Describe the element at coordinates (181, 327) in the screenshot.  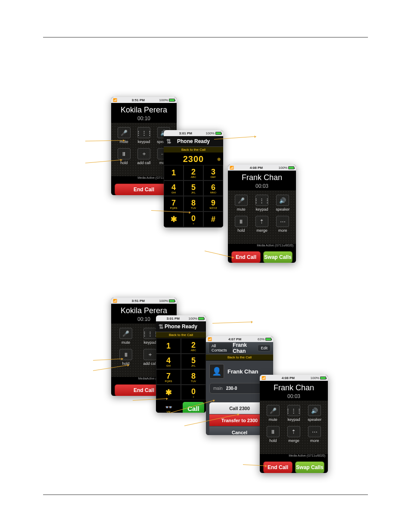
I see `dialer-title-bar: ⇅ Phone Ready` at that location.